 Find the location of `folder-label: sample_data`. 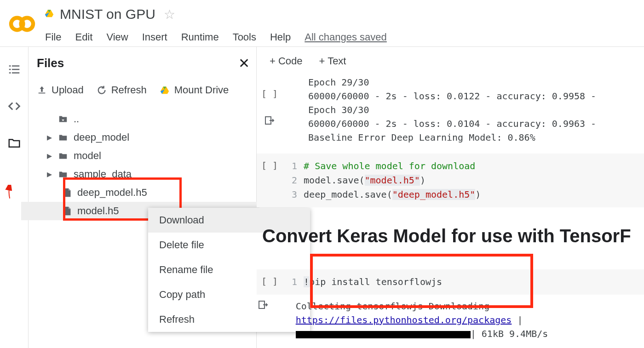

folder-label: sample_data is located at coordinates (103, 174).